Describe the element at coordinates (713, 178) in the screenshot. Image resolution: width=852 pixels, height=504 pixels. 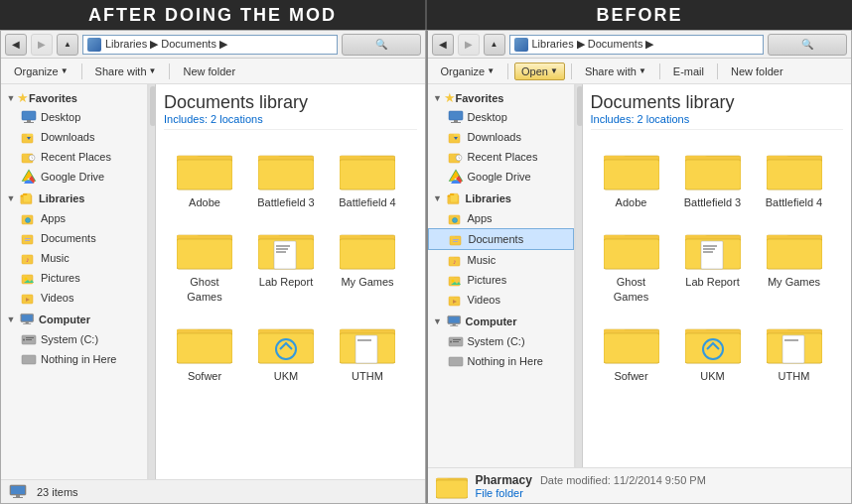
I see `right-file-bf3: Battlefield 3` at that location.